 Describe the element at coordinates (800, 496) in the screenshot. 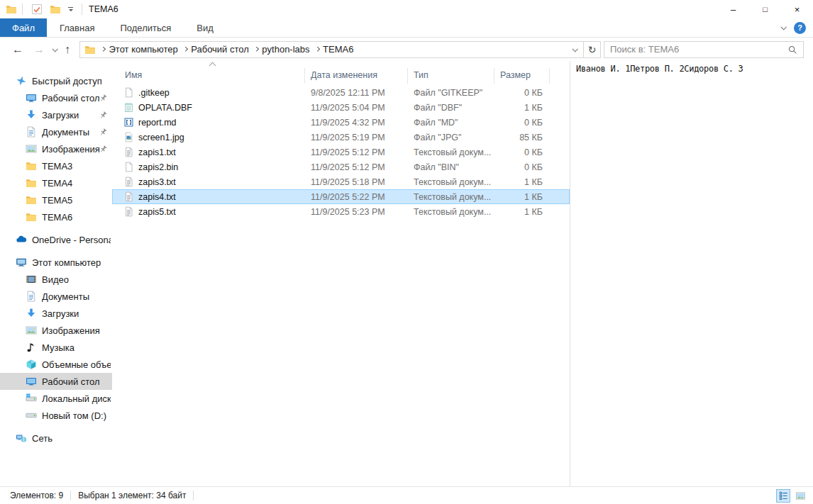

I see `thumbnails-view-button` at that location.